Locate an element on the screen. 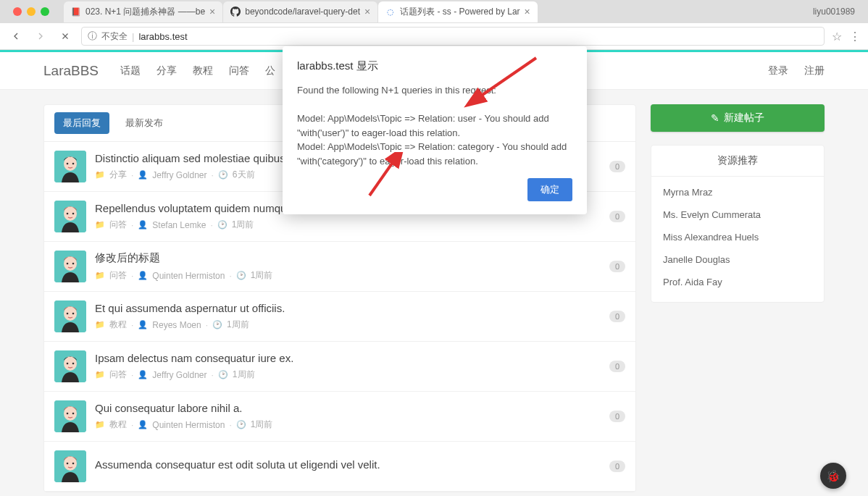 The height and width of the screenshot is (496, 868). resource-user-link: Ms. Evelyn Cummerata is located at coordinates (738, 214).